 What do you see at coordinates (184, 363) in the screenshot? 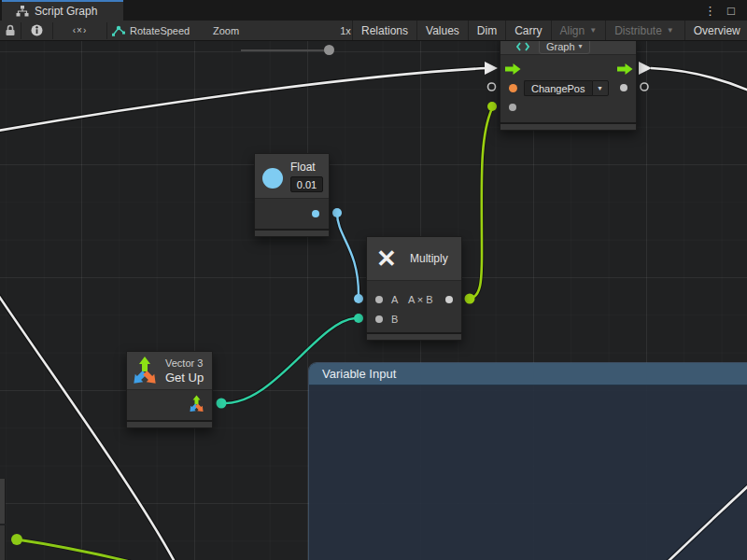
I see `vector3-type-label: Vector 3` at bounding box center [184, 363].